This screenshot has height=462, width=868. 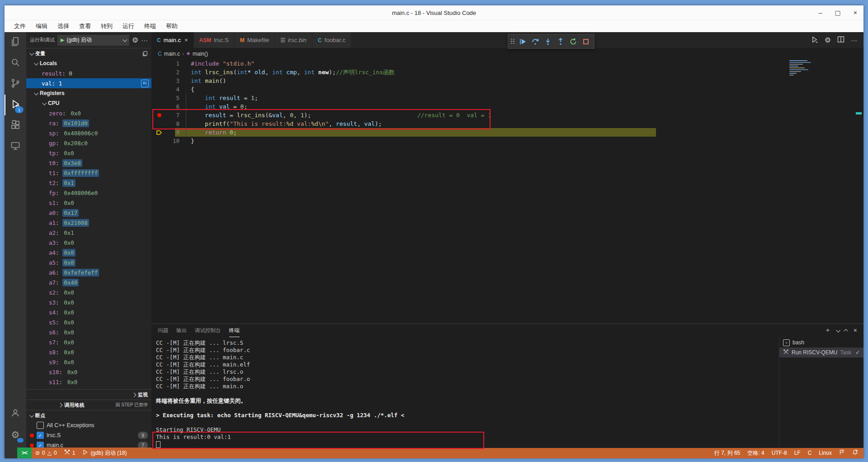 What do you see at coordinates (89, 224) in the screenshot?
I see `variables-tree: Localsresult: 0val: 101RegistersCPUzero:…` at bounding box center [89, 224].